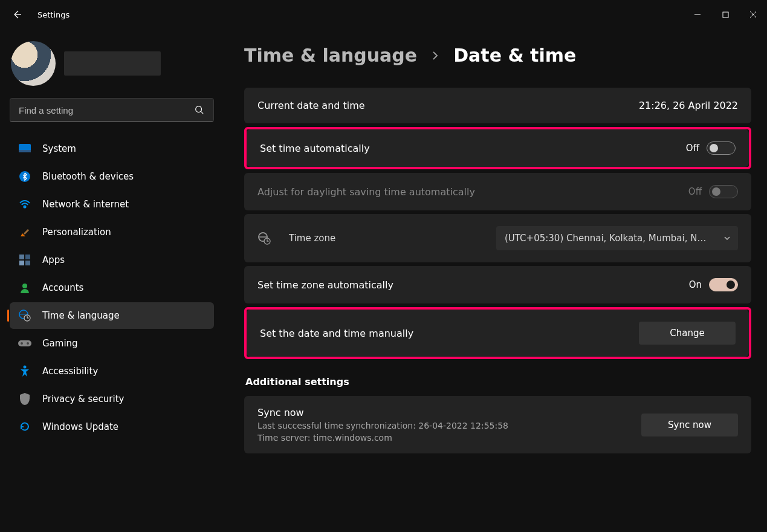 This screenshot has height=532, width=767. I want to click on search-icon, so click(199, 110).